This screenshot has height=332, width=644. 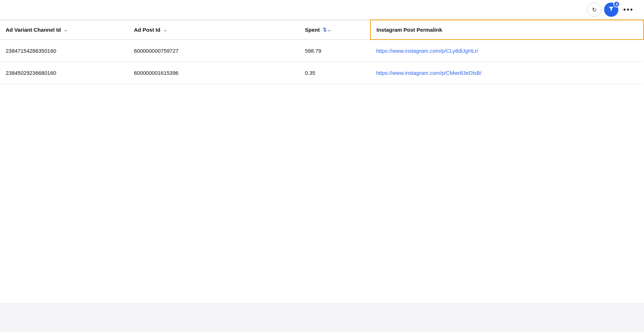 I want to click on refresh-icon: ↻, so click(x=594, y=10).